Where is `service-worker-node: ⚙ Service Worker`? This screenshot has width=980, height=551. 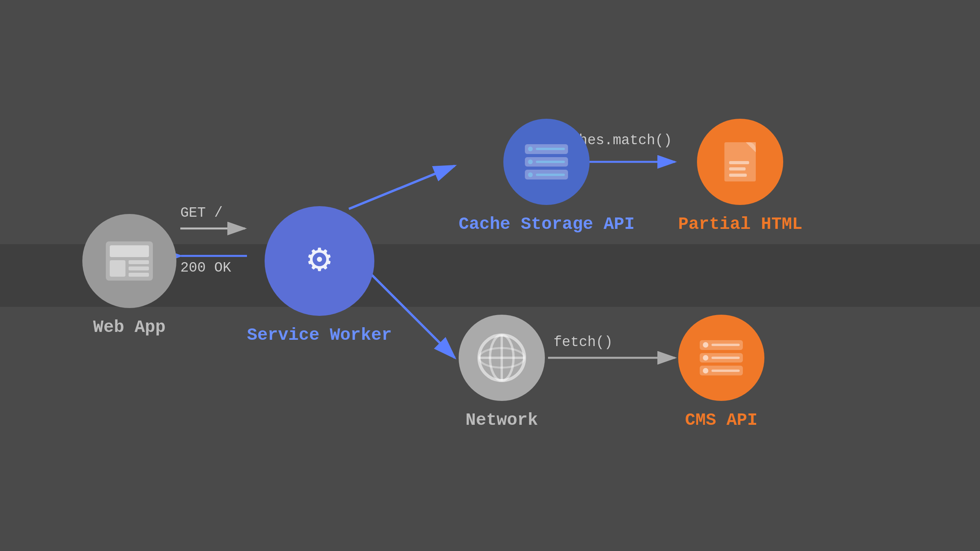
service-worker-node: ⚙ Service Worker is located at coordinates (319, 276).